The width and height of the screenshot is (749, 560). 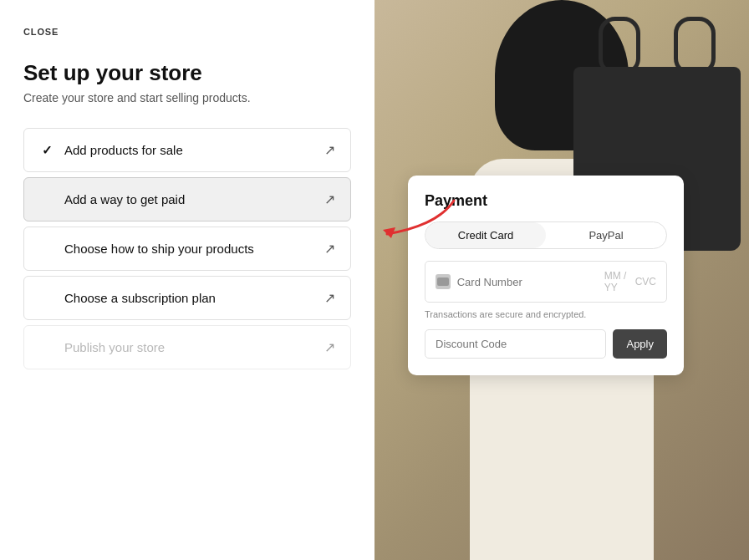 I want to click on payment-tabs: Credit Card PayPal, so click(x=546, y=236).